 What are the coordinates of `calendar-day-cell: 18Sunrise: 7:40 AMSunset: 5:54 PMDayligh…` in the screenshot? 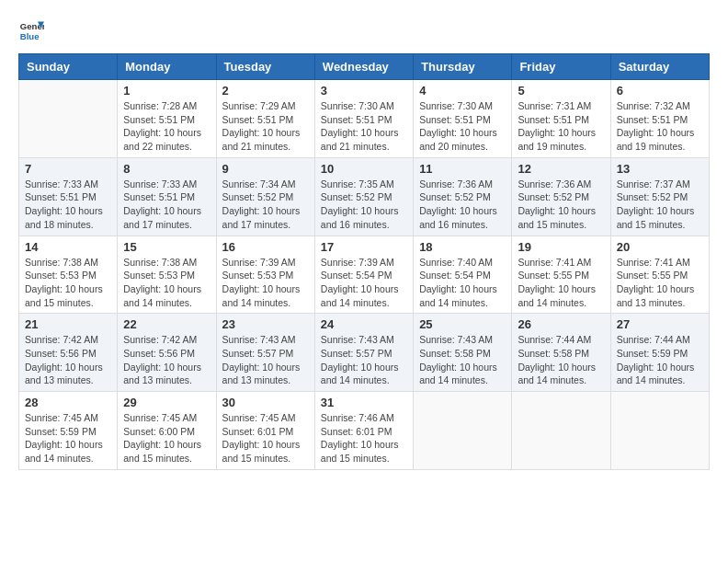 It's located at (463, 274).